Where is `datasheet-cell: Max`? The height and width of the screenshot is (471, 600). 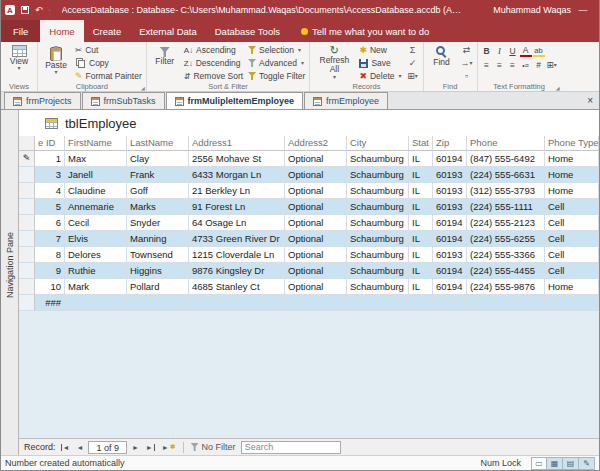
datasheet-cell: Max is located at coordinates (96, 159).